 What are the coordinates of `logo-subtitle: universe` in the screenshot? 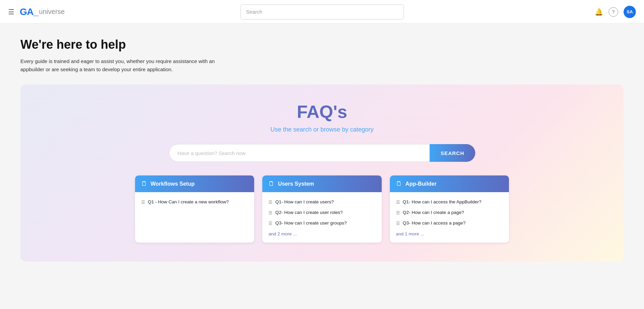 It's located at (52, 12).